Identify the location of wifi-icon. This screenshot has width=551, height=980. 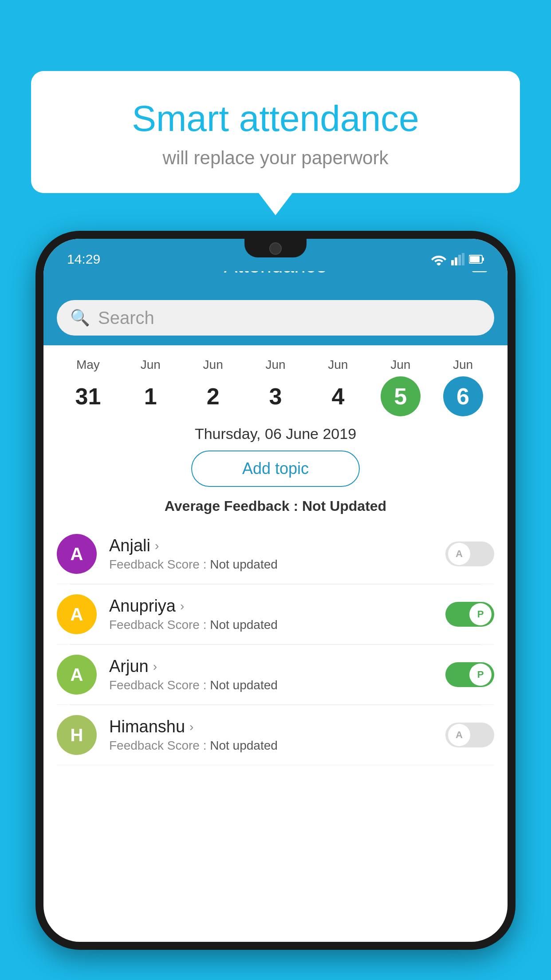
(439, 259).